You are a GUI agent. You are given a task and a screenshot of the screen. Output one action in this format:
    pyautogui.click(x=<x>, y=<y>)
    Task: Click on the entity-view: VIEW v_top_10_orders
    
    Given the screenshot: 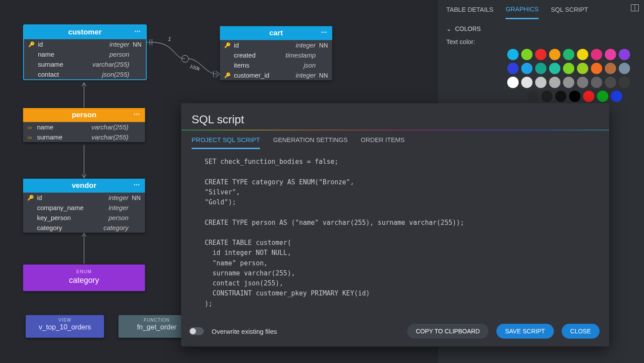 What is the action you would take?
    pyautogui.click(x=65, y=326)
    